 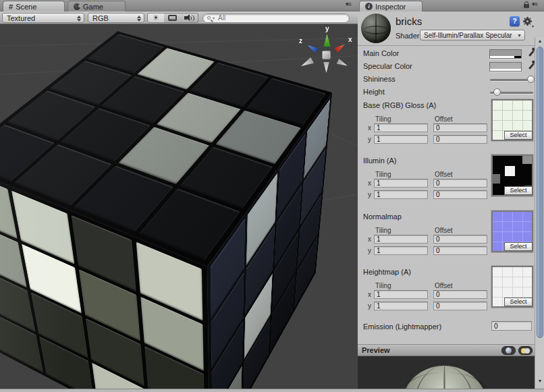 I want to click on gizmo-axis-z-cone, so click(x=312, y=48).